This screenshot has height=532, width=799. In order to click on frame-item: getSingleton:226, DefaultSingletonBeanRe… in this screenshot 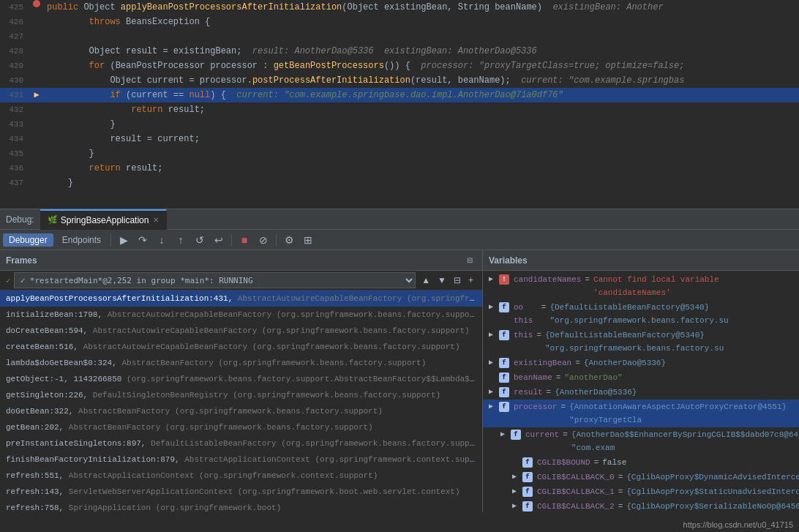, I will do `click(241, 395)`.